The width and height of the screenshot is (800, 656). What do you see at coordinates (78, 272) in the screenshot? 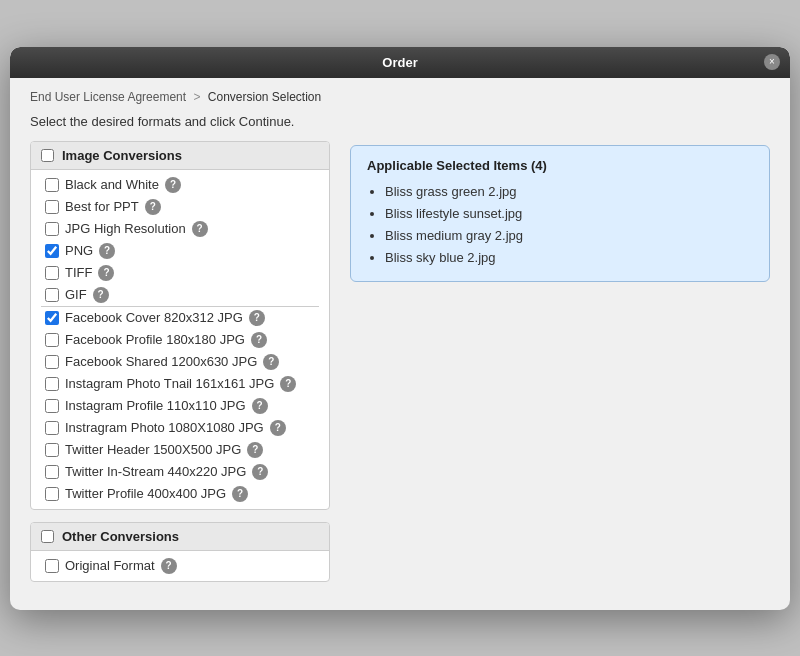
I see `chk-tiff-label: TIFF` at bounding box center [78, 272].